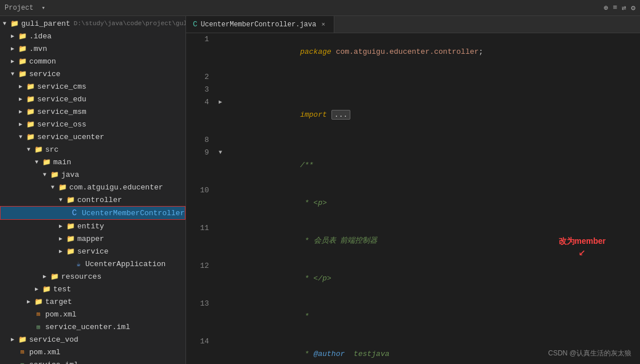  What do you see at coordinates (93, 187) in the screenshot?
I see `sidebar-item-com: ▼ 📁 com.atguigu.educenter` at bounding box center [93, 187].